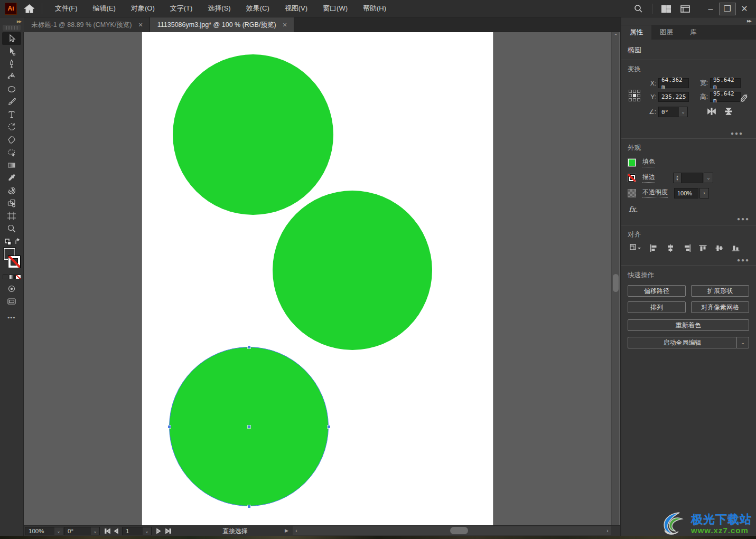  I want to click on reference-point-selector, so click(634, 96).